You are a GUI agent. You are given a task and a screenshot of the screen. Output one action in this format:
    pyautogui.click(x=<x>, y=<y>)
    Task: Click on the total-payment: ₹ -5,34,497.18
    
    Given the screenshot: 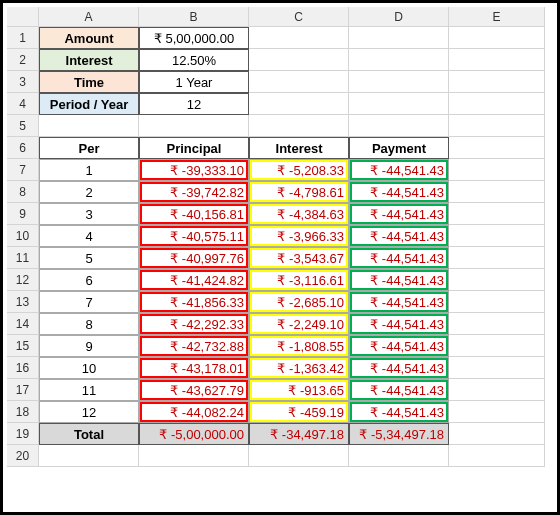 What is the action you would take?
    pyautogui.click(x=399, y=434)
    